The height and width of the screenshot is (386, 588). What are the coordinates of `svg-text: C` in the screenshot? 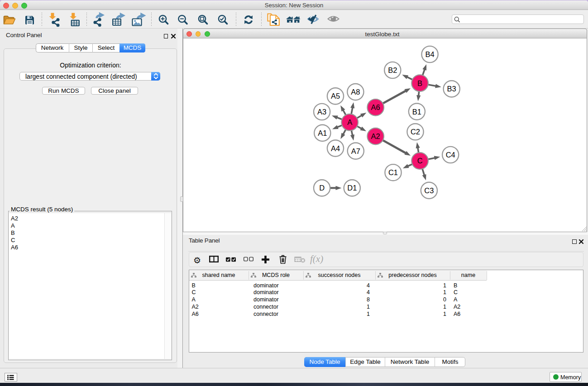 It's located at (420, 161).